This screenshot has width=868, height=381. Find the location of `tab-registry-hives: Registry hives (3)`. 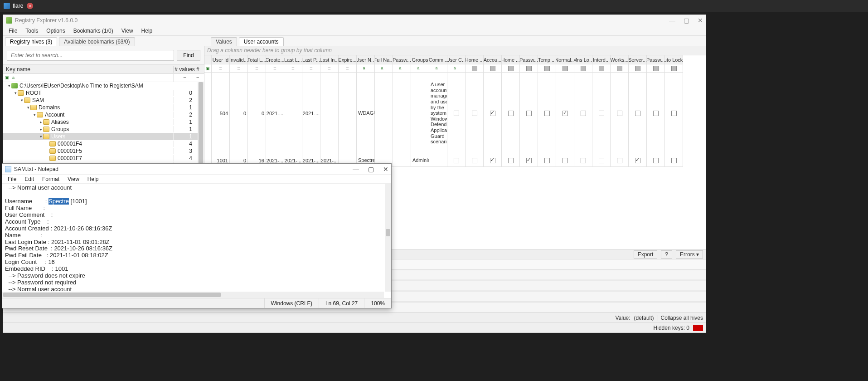

tab-registry-hives: Registry hives (3) is located at coordinates (31, 42).